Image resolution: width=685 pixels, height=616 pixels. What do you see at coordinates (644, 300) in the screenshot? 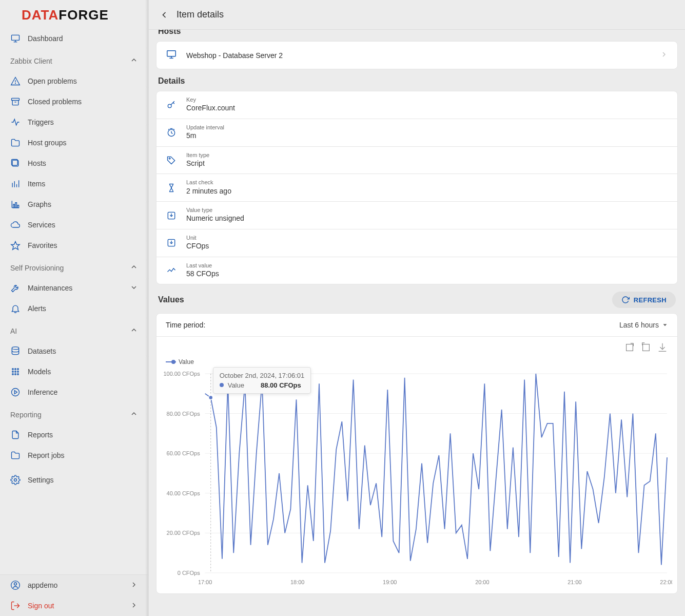
I see `refresh-button: REFRESH` at bounding box center [644, 300].